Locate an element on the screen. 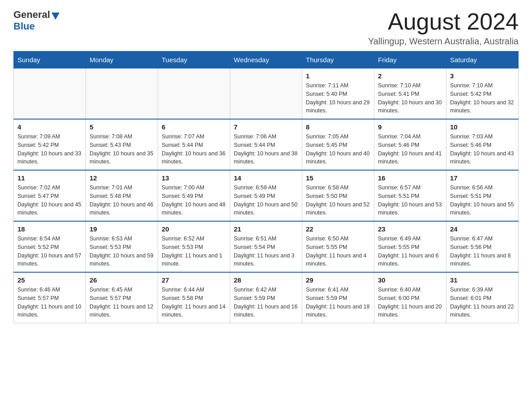 Image resolution: width=532 pixels, height=411 pixels. calendar-cell: 16Sunrise: 6:57 AM Sunset: 5:51 PM Dayli… is located at coordinates (410, 196).